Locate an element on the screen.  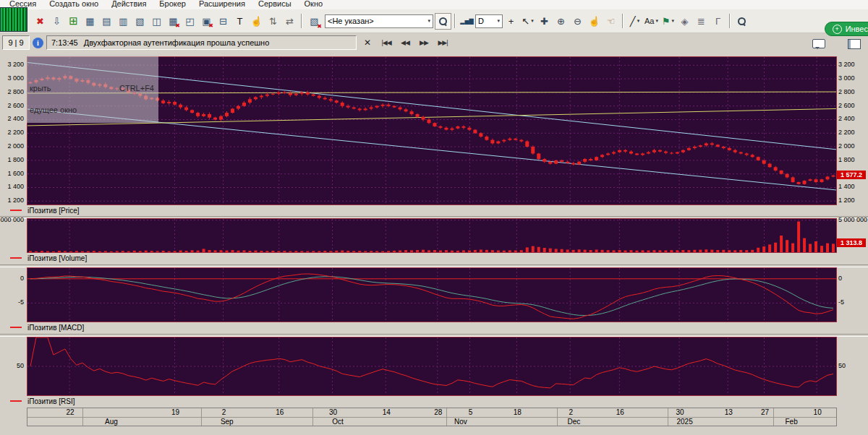
price-panel-label: iПозитив [Price] is located at coordinates (434, 210).